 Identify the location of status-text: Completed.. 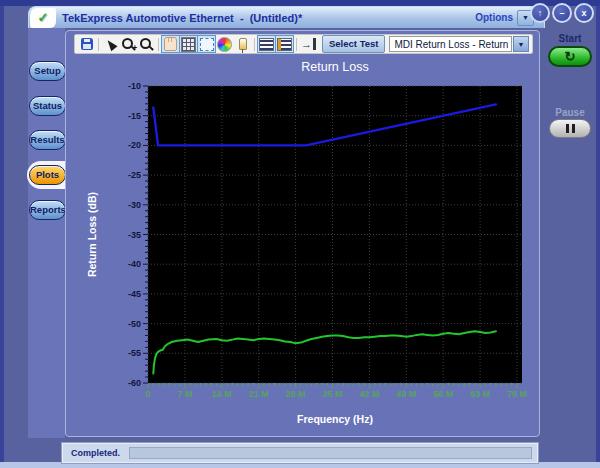
(94, 453).